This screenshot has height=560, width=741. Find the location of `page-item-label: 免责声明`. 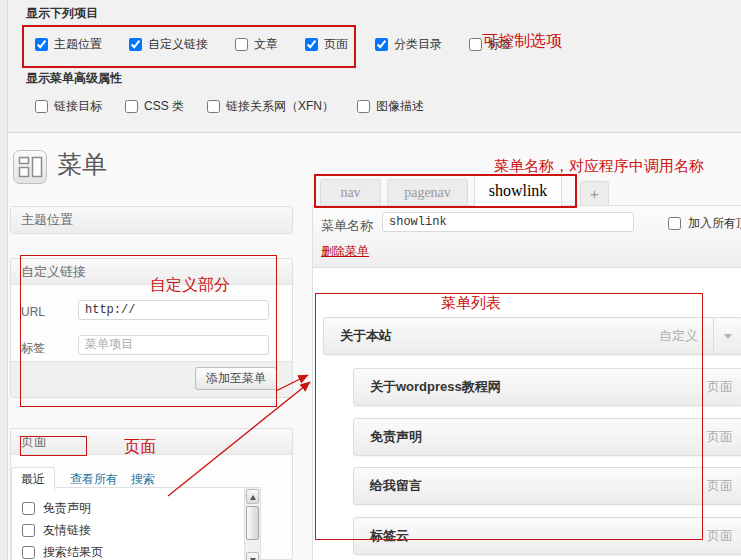

page-item-label: 免责声明 is located at coordinates (67, 508).